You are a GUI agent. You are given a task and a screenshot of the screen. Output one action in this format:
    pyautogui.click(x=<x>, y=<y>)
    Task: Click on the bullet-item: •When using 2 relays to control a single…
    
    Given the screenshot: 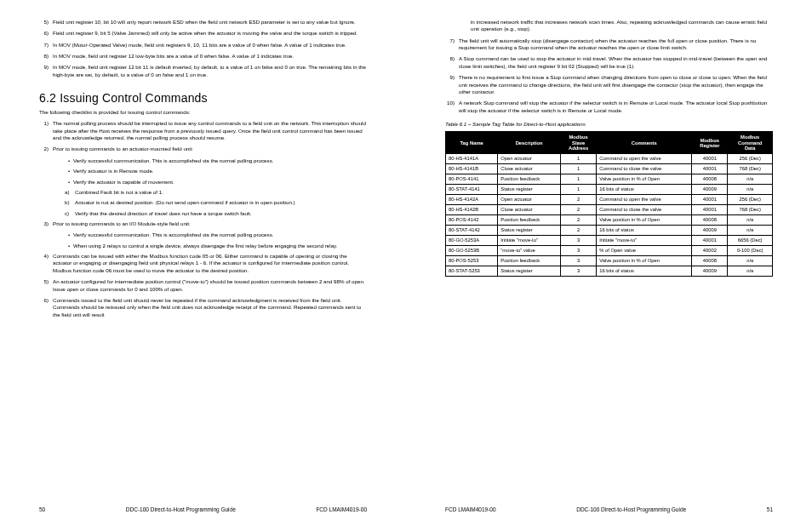 What is the action you would take?
    pyautogui.click(x=216, y=246)
    